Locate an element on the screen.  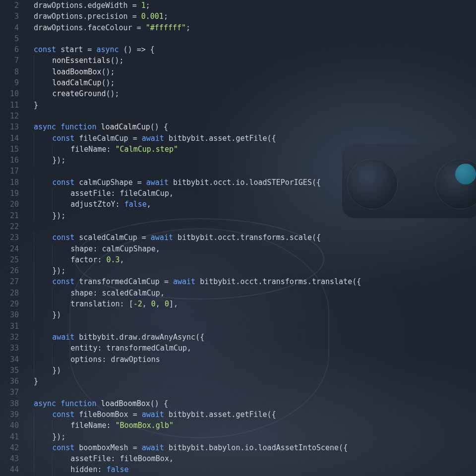
code-line: const transformedCalmCup = await bitbybi… is located at coordinates (250, 282).